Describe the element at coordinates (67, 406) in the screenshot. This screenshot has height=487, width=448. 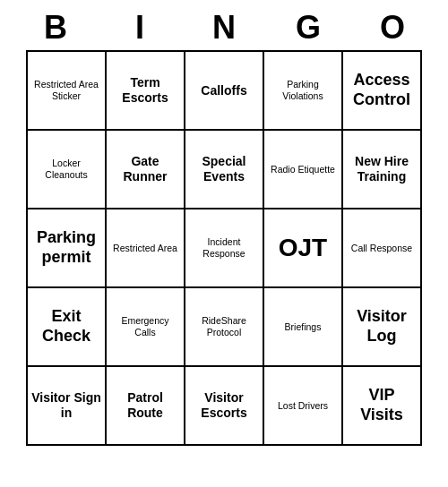
I see `cell-4-0: Visitor Sign in` at that location.